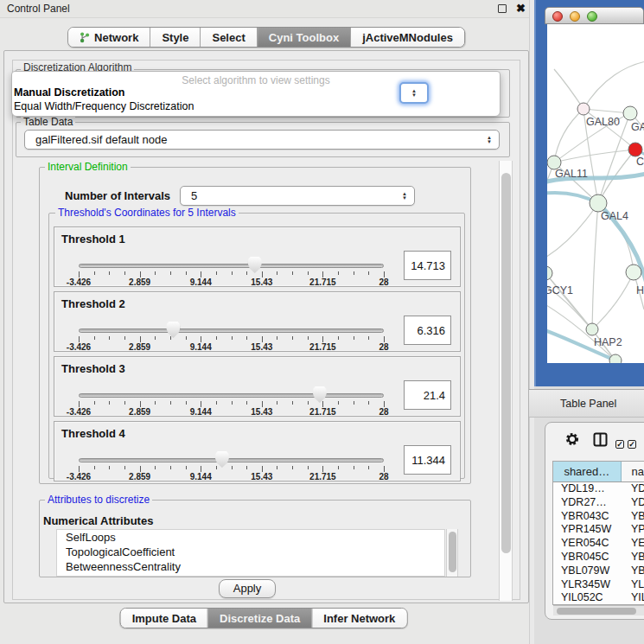  Describe the element at coordinates (598, 517) in the screenshot. I see `table-row: YBR043CYBR0` at that location.